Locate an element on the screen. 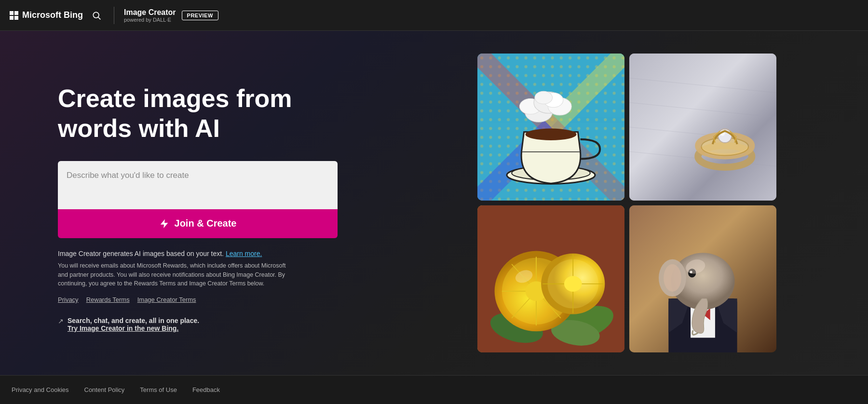  image-creator-terms-link: Image Creator Terms is located at coordinates (167, 300).